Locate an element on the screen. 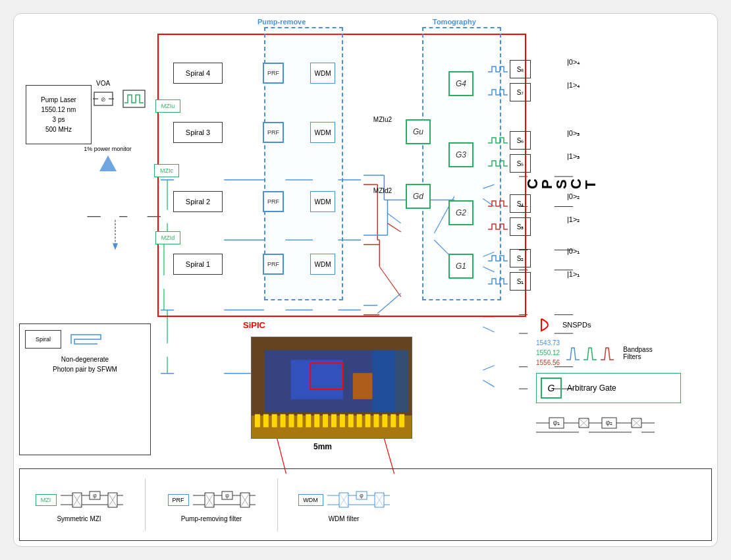 Image resolution: width=731 pixels, height=560 pixels. arb-gate-label: Arbitrary Gate is located at coordinates (591, 388).